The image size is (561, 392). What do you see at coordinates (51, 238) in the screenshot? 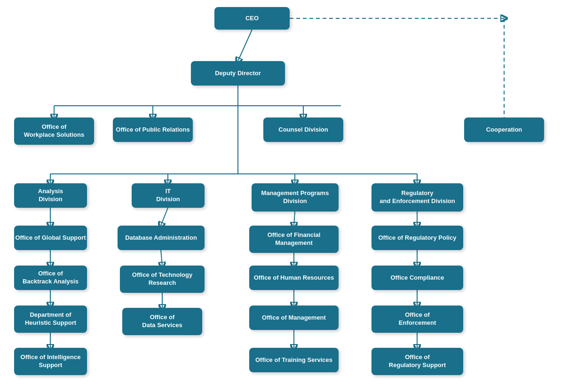
I see `globalsupport-node: Office of Global Support` at bounding box center [51, 238].